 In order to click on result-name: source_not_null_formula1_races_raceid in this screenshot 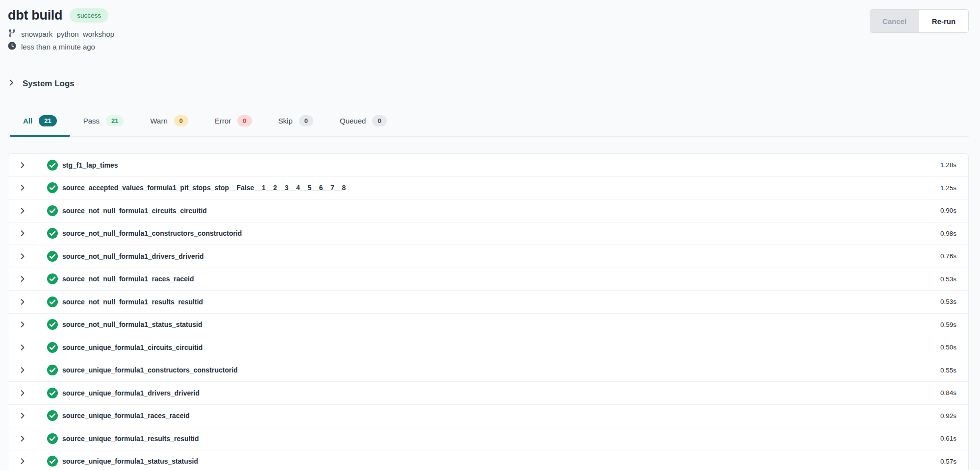, I will do `click(128, 279)`.